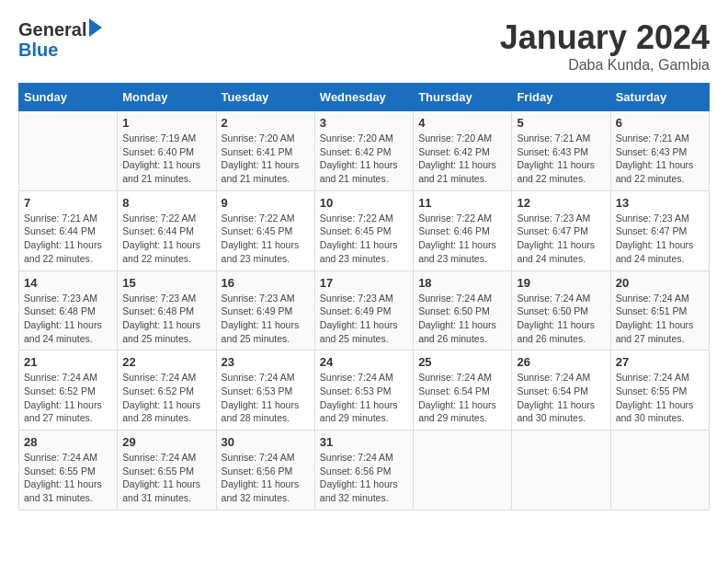 This screenshot has width=728, height=563. What do you see at coordinates (68, 390) in the screenshot?
I see `calendar-cell: 21Sunrise: 7:24 AM Sunset: 6:52 PM Dayli…` at bounding box center [68, 390].